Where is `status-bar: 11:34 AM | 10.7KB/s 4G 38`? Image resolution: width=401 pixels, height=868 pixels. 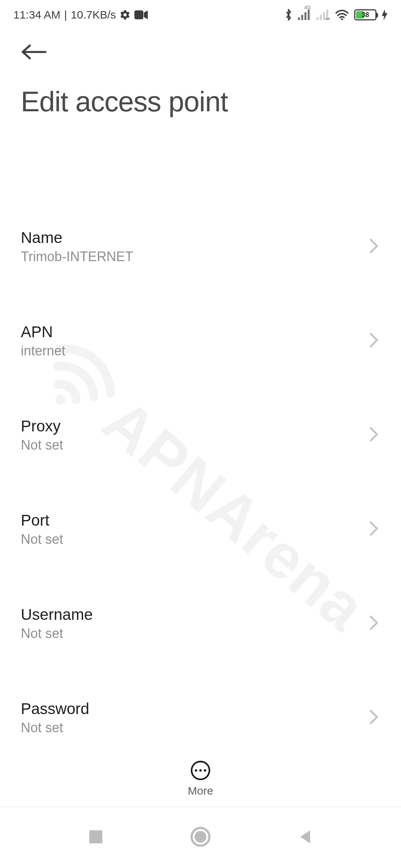 status-bar: 11:34 AM | 10.7KB/s 4G 38 is located at coordinates (200, 15).